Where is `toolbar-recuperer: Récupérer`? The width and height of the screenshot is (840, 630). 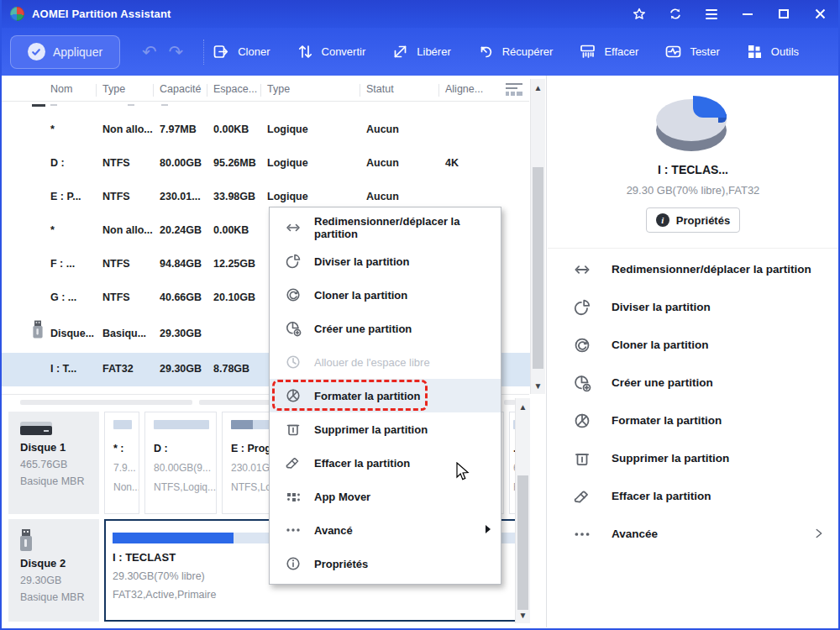 toolbar-recuperer: Récupérer is located at coordinates (516, 52).